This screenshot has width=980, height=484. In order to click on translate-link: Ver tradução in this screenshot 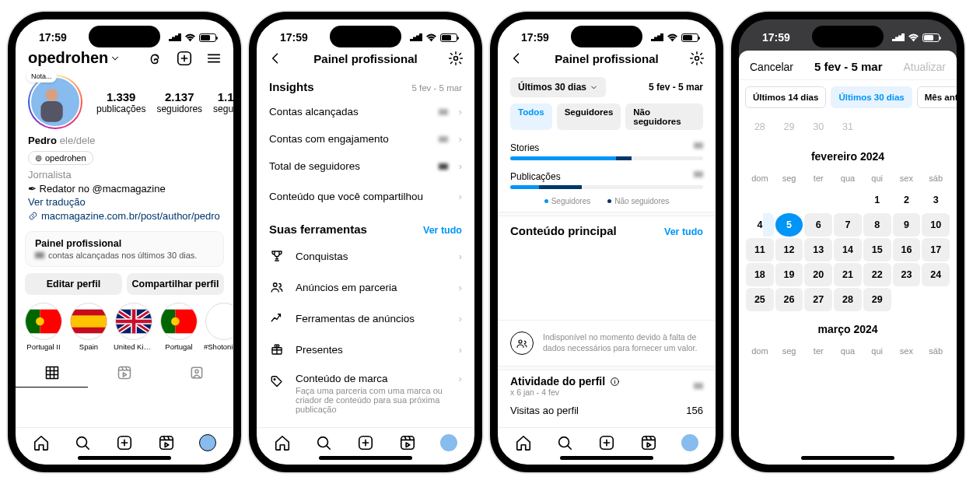, I will do `click(124, 202)`.